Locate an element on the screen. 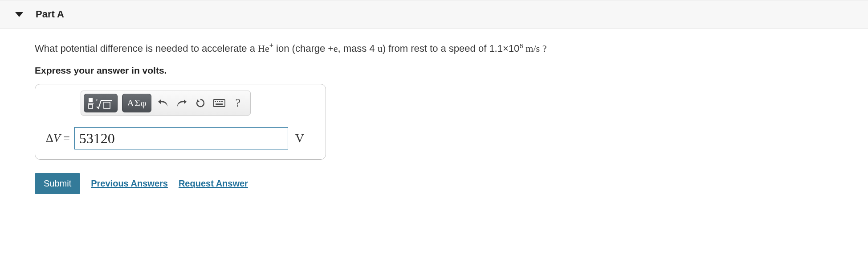 Image resolution: width=868 pixels, height=261 pixels. q-charge: +e is located at coordinates (333, 48).